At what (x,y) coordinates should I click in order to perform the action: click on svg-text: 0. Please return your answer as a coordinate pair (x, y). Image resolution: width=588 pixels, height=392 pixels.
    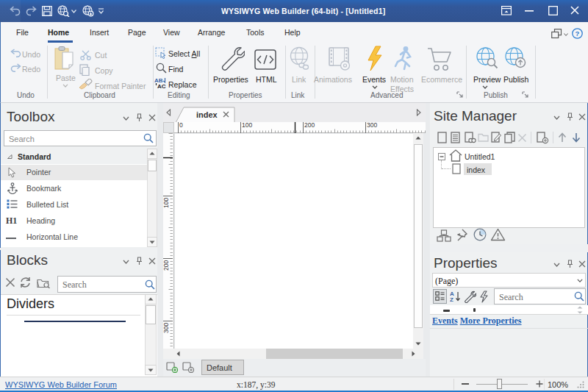
    Looking at the image, I should click on (181, 125).